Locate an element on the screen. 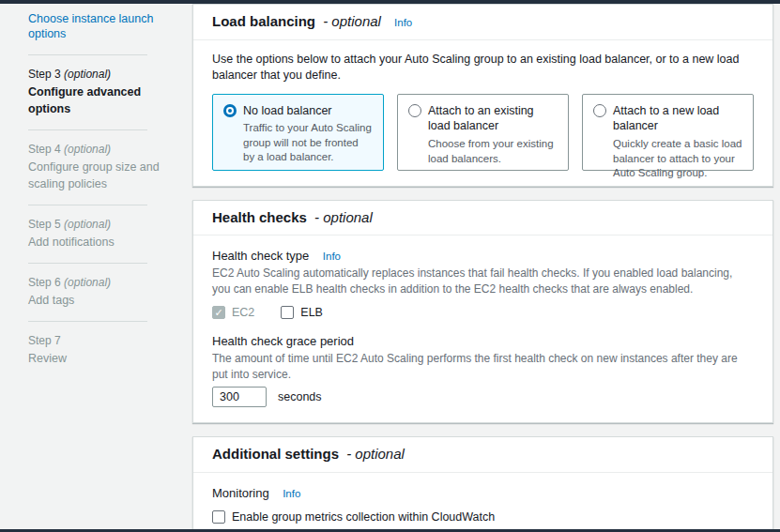  sidebar-item-choose-instance-launch-options: Choose instance launch options is located at coordinates (101, 26).